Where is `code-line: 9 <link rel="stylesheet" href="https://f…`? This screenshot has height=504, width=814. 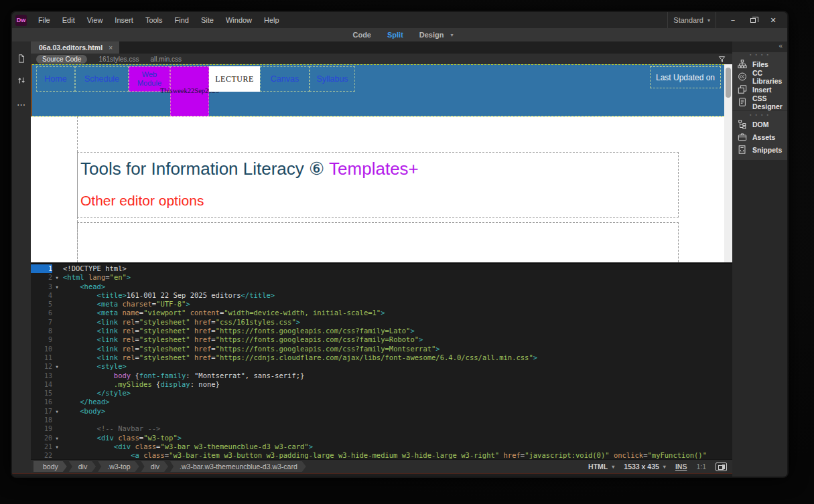 code-line: 9 <link rel="stylesheet" href="https://f… is located at coordinates (382, 340).